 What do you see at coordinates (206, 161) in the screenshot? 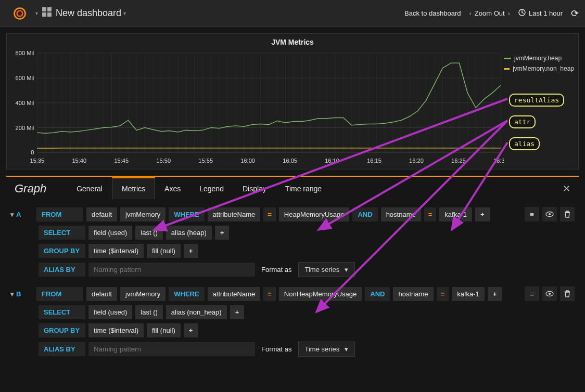
I see `svg-text: 15:55` at bounding box center [206, 161].